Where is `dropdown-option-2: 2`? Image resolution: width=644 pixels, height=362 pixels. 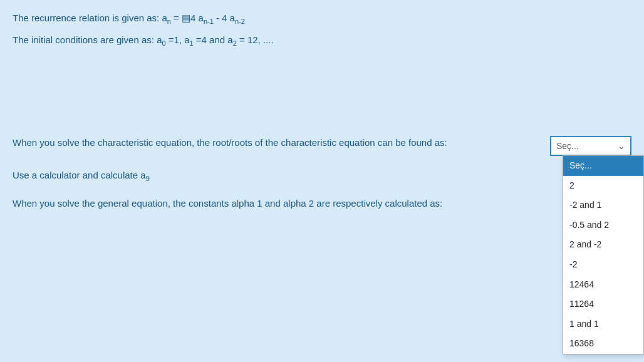 dropdown-option-2: 2 is located at coordinates (603, 186).